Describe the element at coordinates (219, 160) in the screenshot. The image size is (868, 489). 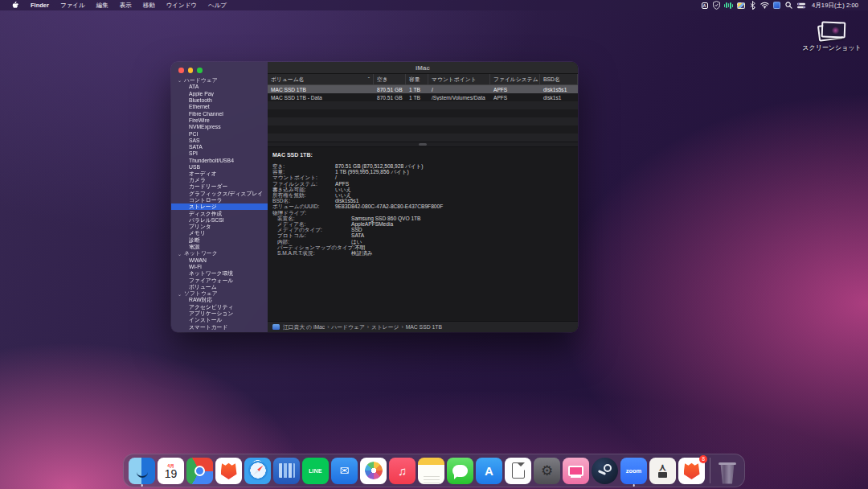
I see `sidebar-item-Thunderbolt/USB4: Thunderbolt/USB4` at that location.